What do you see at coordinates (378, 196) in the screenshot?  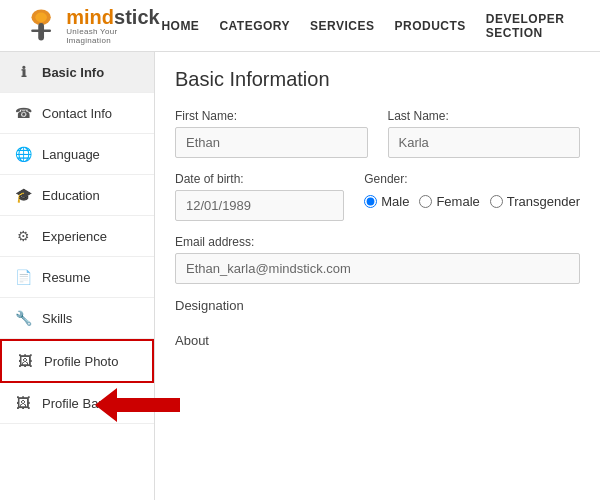 I see `dob-gender-row: Date of birth: Gender: Male Female` at bounding box center [378, 196].